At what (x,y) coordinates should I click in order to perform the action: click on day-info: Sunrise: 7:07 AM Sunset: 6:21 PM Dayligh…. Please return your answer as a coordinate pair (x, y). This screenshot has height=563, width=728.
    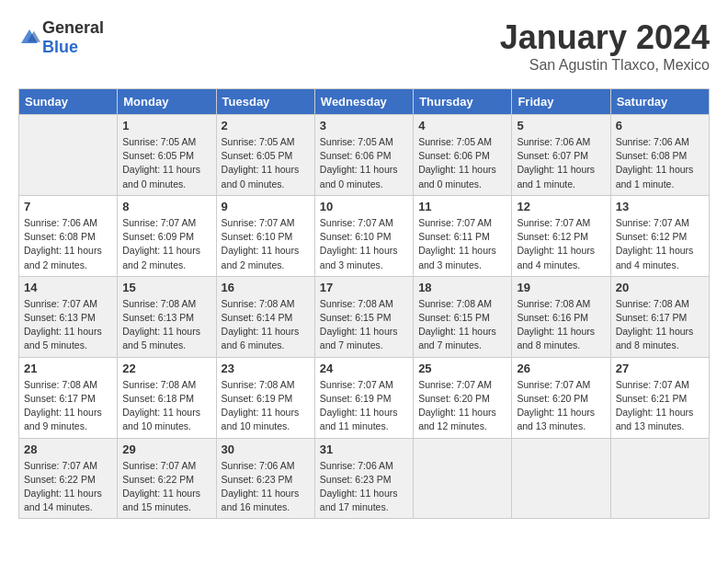
    Looking at the image, I should click on (660, 407).